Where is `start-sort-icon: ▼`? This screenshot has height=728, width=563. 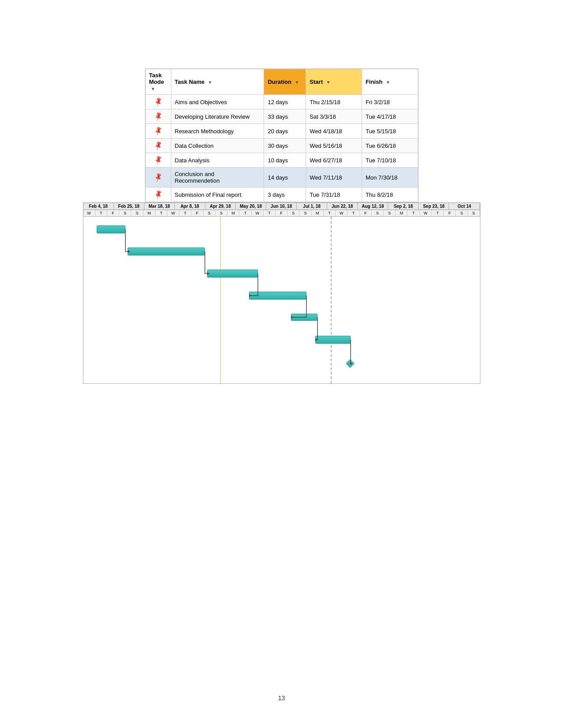
start-sort-icon: ▼ is located at coordinates (329, 82).